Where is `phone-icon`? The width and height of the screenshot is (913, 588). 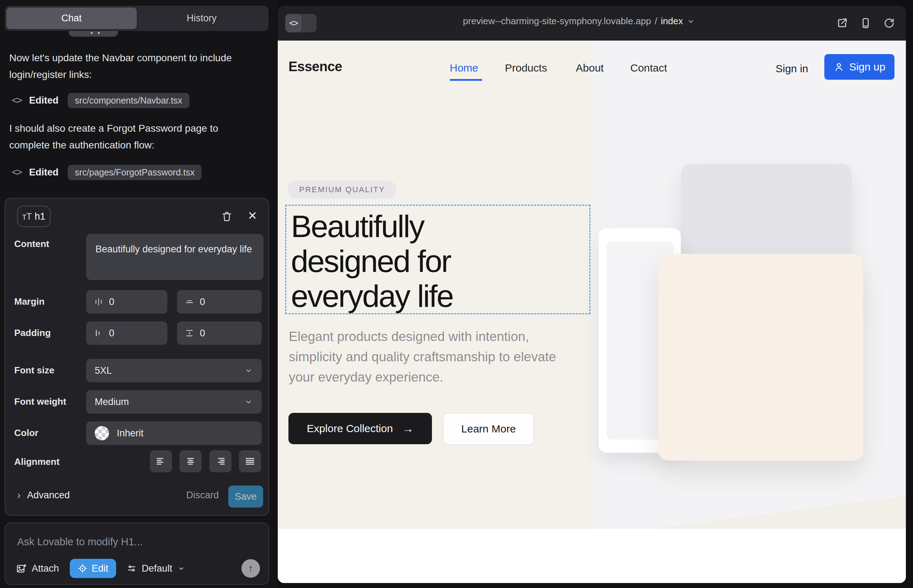 phone-icon is located at coordinates (866, 23).